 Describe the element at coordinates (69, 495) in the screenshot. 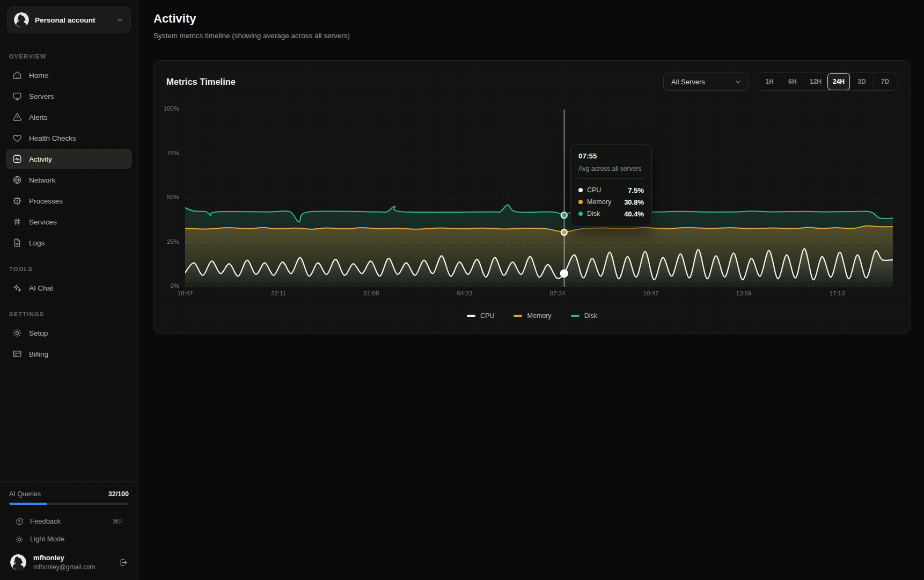

I see `ai-queries-usage: AI Queries 32/100` at that location.